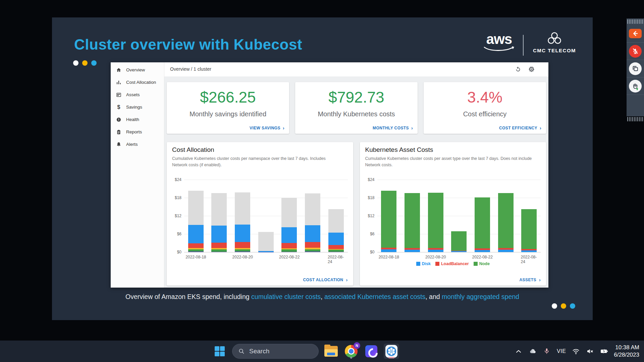 The height and width of the screenshot is (362, 644). Describe the element at coordinates (635, 119) in the screenshot. I see `drag-handle-bottom` at that location.